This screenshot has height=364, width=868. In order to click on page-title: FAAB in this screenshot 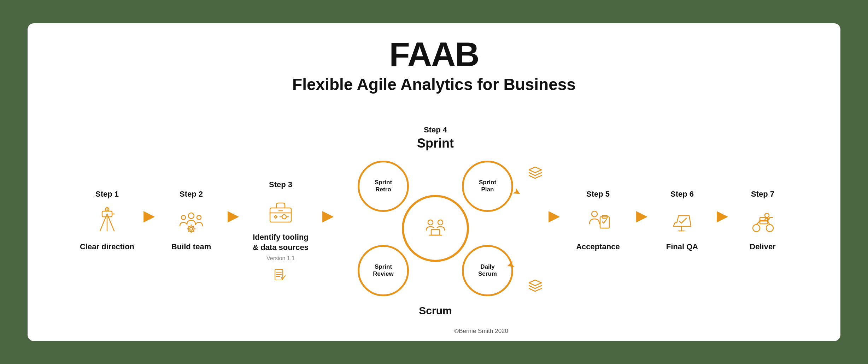, I will do `click(434, 54)`.